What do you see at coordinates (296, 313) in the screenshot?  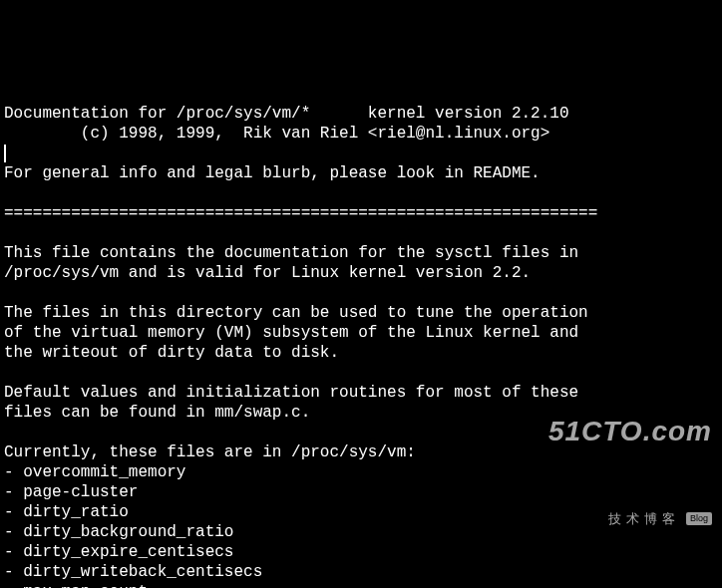 I see `doc-paragraph: The files in this directory can be used …` at bounding box center [296, 313].